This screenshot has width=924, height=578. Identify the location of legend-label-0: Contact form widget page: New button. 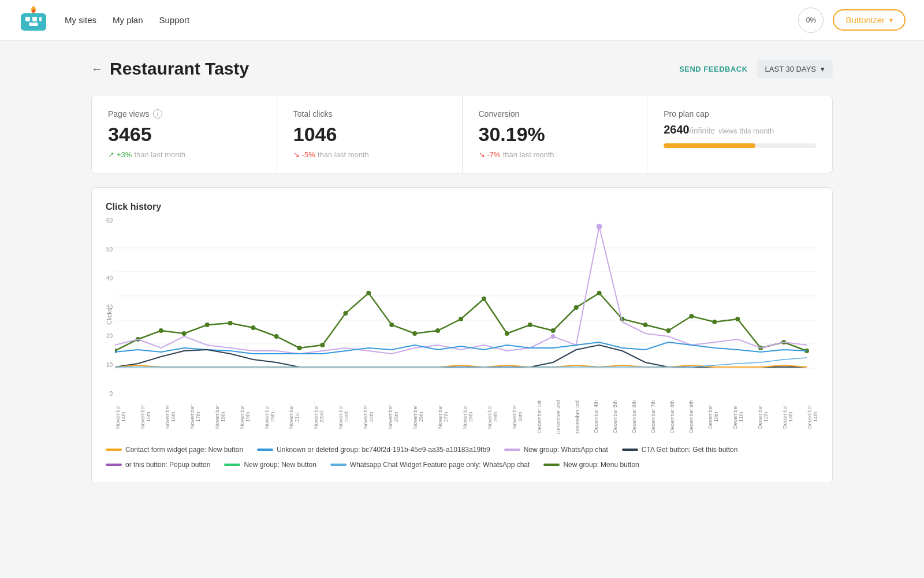
(184, 450).